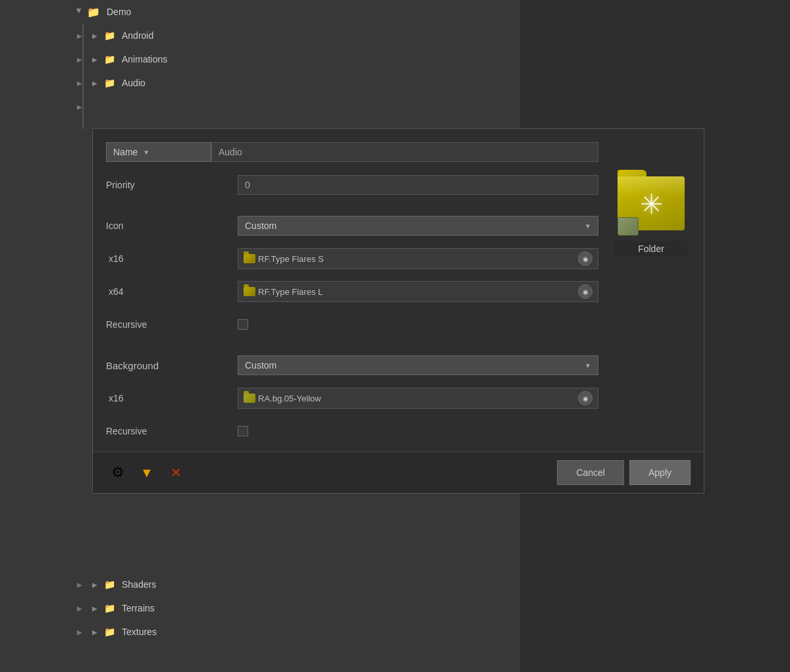 This screenshot has height=672, width=790. I want to click on side-arrow-3: ▶, so click(80, 83).